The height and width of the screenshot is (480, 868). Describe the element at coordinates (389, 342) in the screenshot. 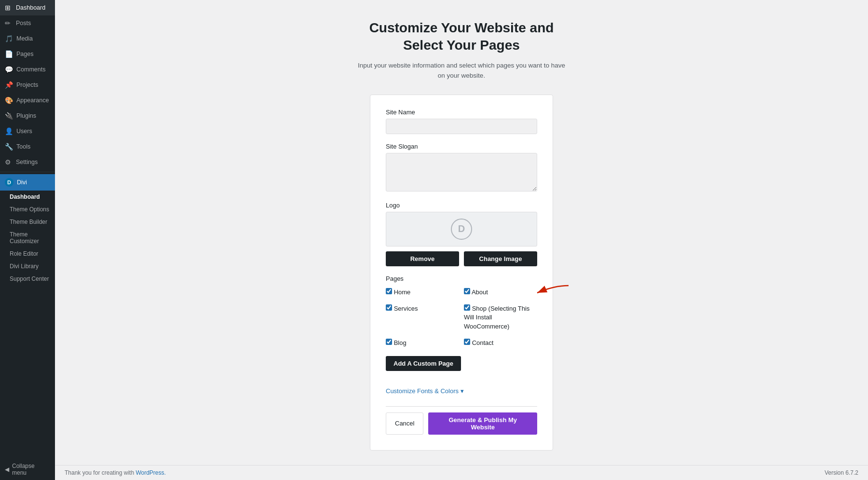

I see `checkbox-blog` at that location.